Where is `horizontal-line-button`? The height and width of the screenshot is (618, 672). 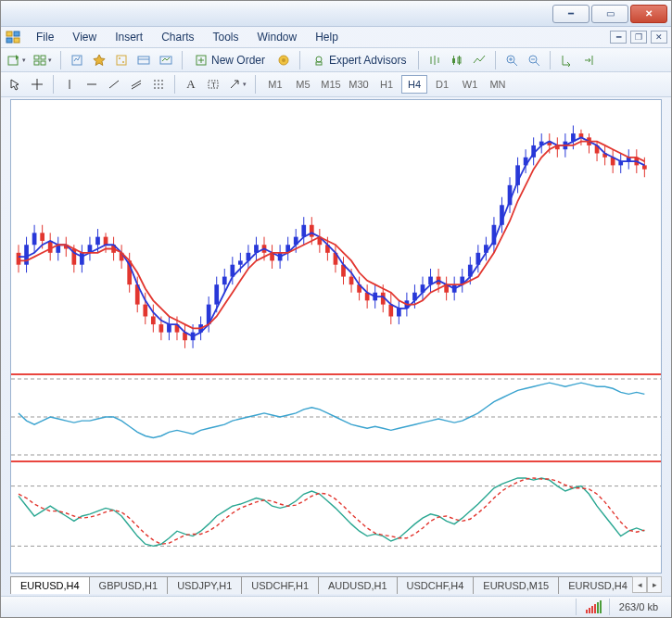
horizontal-line-button is located at coordinates (92, 84).